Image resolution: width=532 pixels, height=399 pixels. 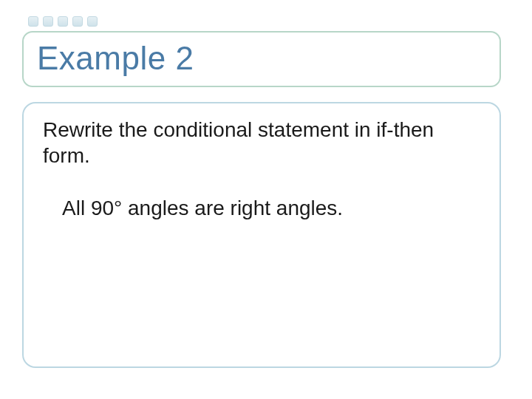 What do you see at coordinates (262, 59) in the screenshot?
I see `title-box: Example 2` at bounding box center [262, 59].